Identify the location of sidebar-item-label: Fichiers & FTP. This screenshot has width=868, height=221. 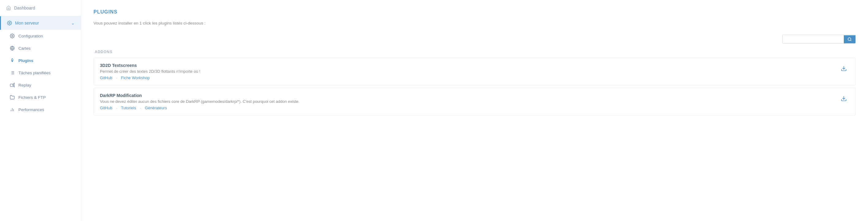
(32, 98).